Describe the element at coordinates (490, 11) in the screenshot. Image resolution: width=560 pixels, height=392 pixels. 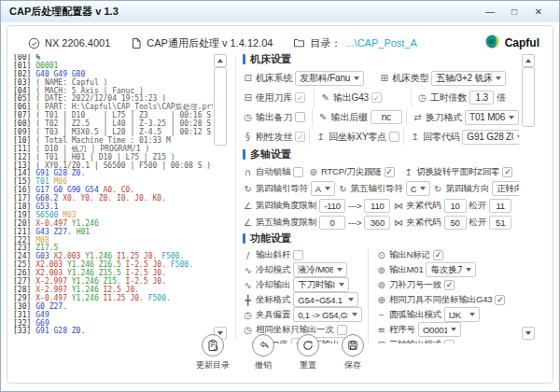
I see `minimize-button: —` at that location.